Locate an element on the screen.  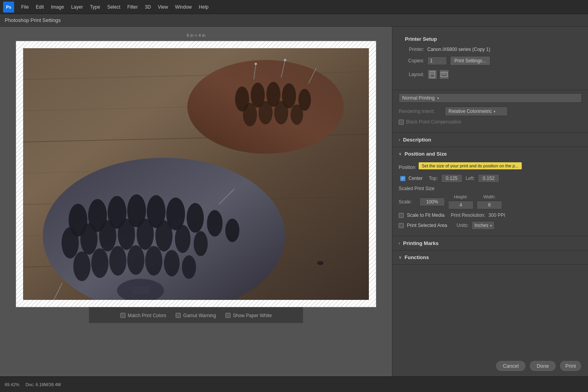
scale-col is located at coordinates (432, 202).